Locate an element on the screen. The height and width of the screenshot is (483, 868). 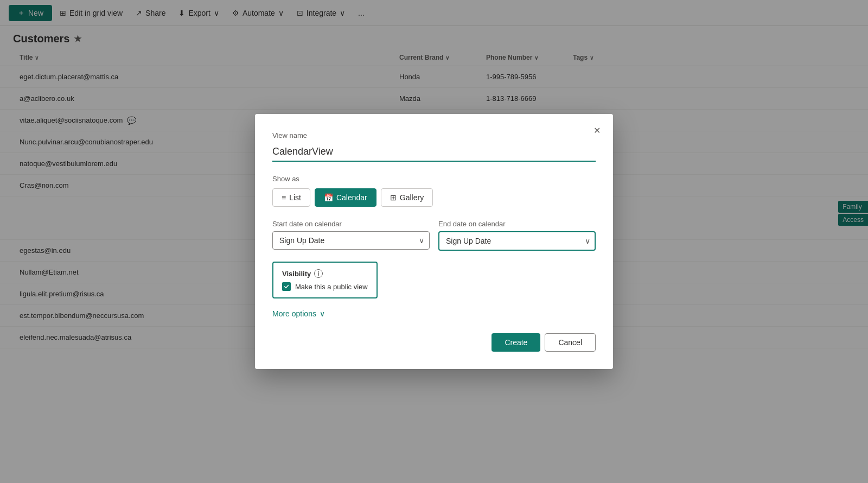
view-name-label: View name is located at coordinates (434, 136).